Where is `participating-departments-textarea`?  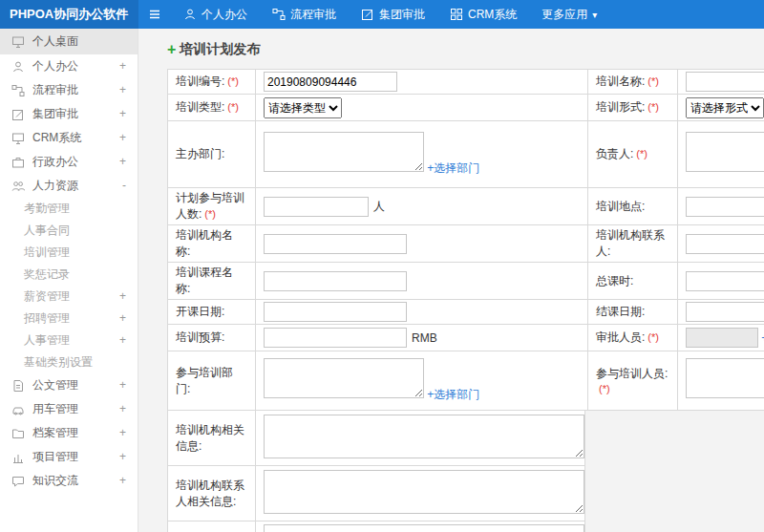
participating-departments-textarea is located at coordinates (344, 378).